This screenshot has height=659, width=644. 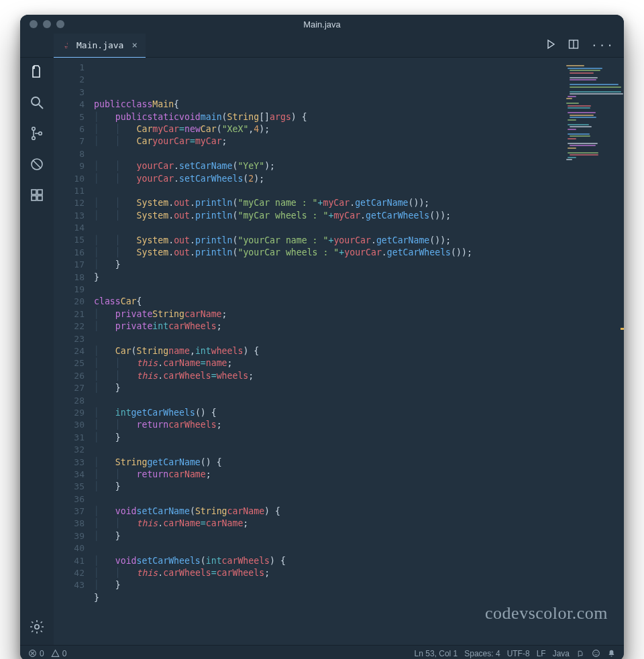 What do you see at coordinates (359, 253) in the screenshot?
I see `code-line: │ │ System.out.println("yourCar wheels :…` at bounding box center [359, 253].